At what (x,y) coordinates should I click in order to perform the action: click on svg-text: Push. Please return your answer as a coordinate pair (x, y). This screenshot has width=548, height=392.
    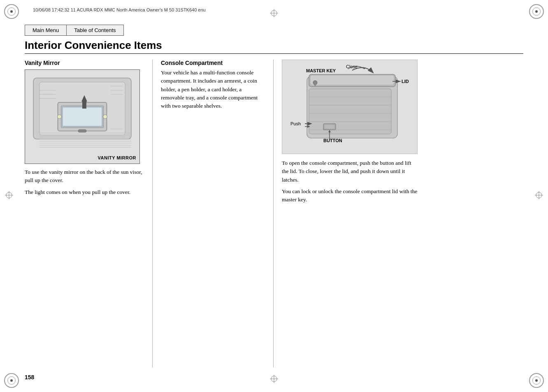
    Looking at the image, I should click on (295, 124).